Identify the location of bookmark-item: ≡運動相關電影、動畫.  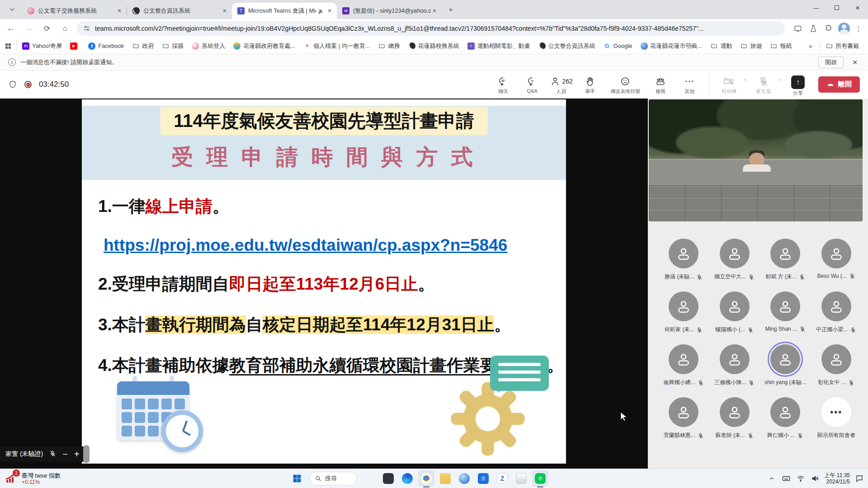
(499, 46).